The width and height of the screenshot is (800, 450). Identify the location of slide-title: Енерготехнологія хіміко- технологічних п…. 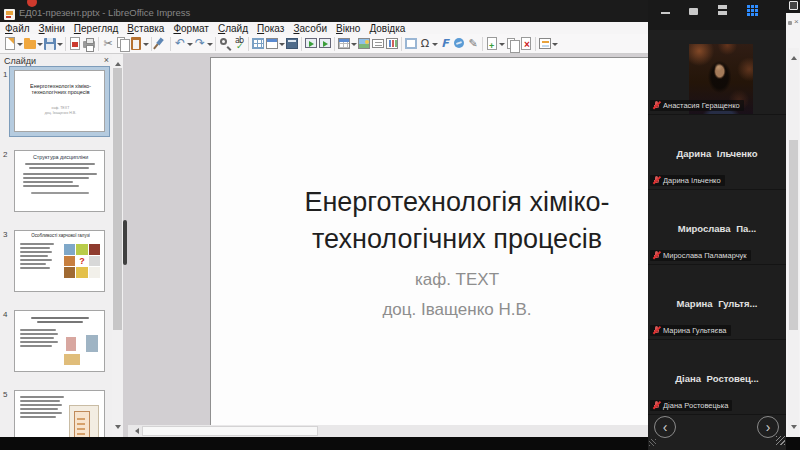
(457, 221).